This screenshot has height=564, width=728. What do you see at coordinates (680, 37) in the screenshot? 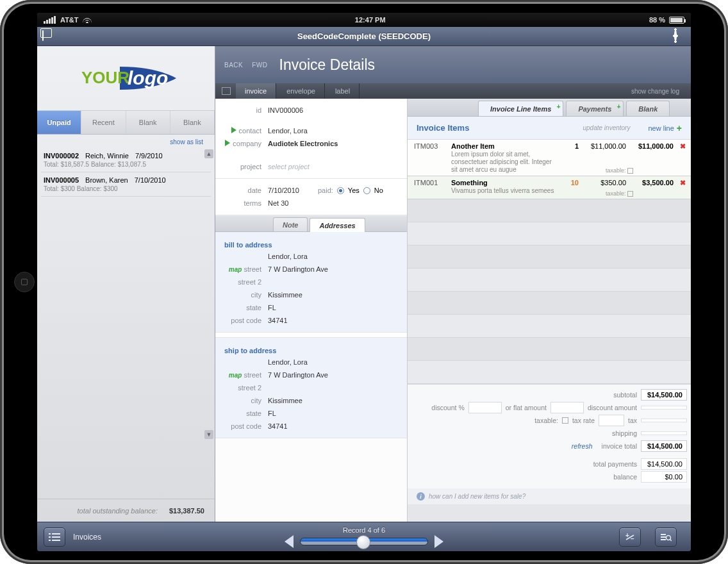
I see `gear-icon` at bounding box center [680, 37].